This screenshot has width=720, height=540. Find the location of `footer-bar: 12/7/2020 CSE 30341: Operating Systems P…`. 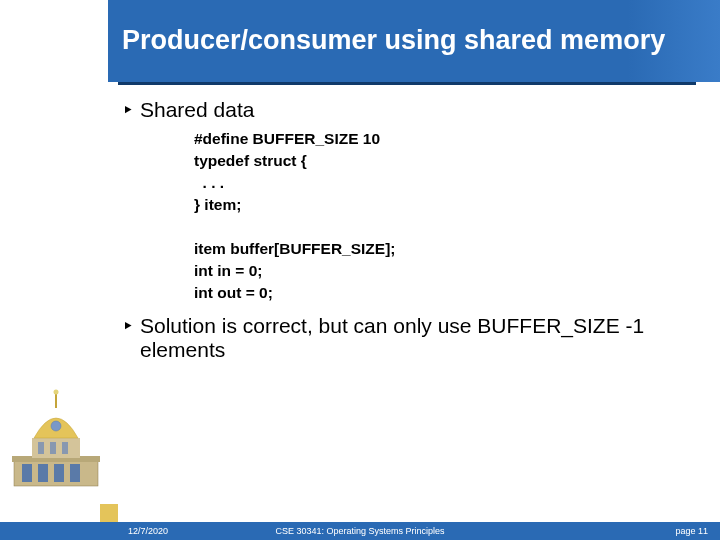

footer-bar: 12/7/2020 CSE 30341: Operating Systems P… is located at coordinates (360, 531).